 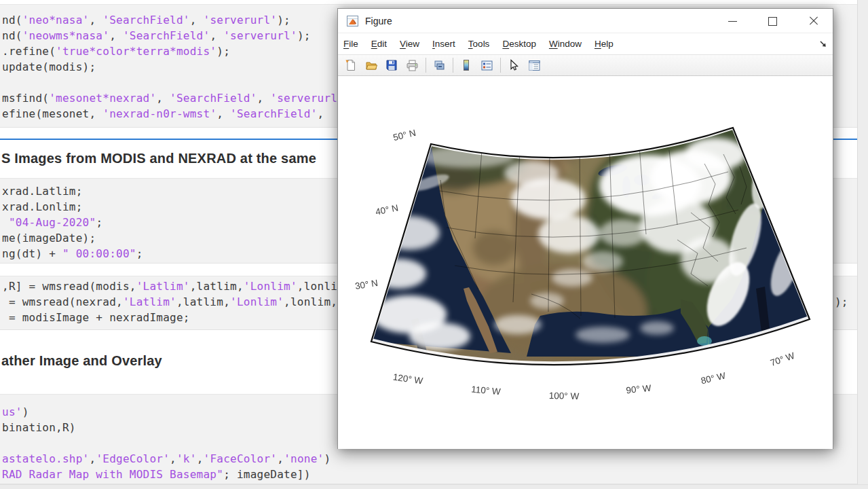 What do you see at coordinates (842, 302) in the screenshot?
I see `code-fragment-right: );` at bounding box center [842, 302].